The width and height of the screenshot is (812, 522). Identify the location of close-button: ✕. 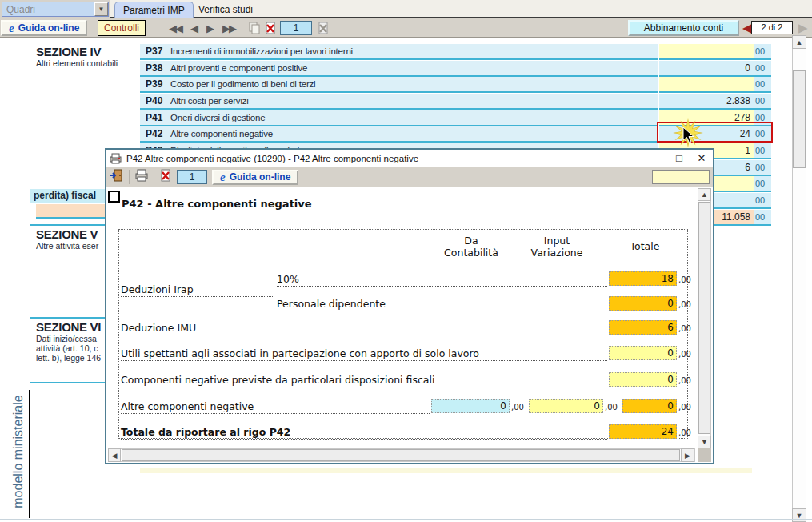
(702, 159).